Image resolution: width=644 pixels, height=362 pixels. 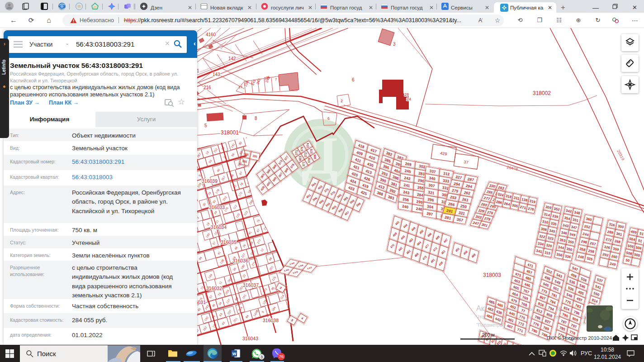 I want to click on svg-text: 374, so click(x=308, y=146).